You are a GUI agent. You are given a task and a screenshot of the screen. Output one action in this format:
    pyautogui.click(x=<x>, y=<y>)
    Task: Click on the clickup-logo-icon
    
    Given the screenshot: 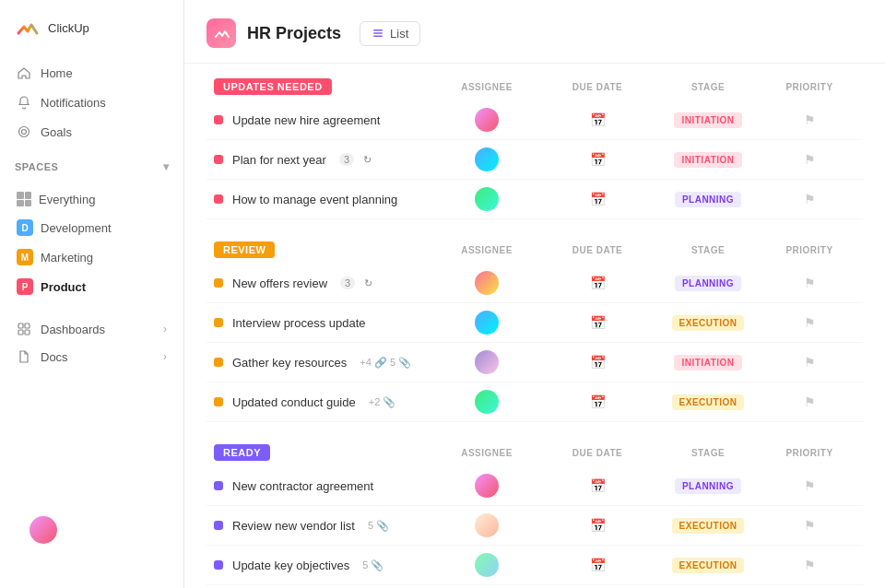 What is the action you would take?
    pyautogui.click(x=28, y=28)
    